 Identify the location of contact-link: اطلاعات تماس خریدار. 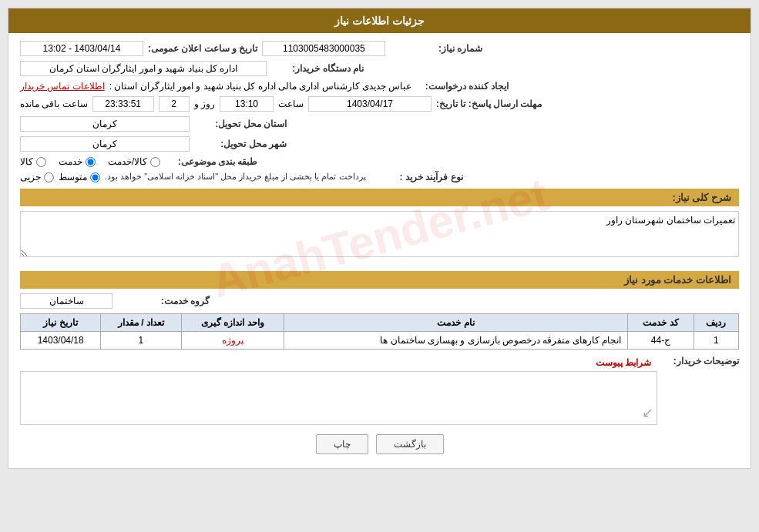
(62, 86).